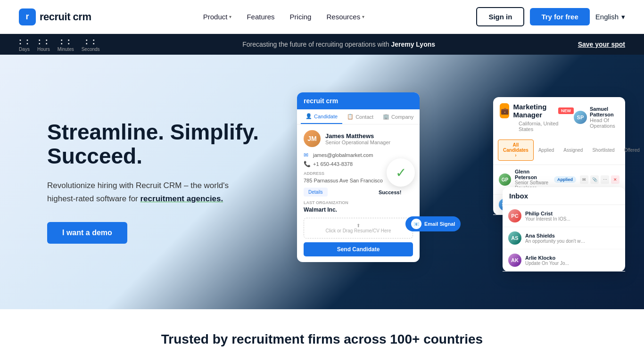  What do you see at coordinates (358, 249) in the screenshot?
I see `send-candidate-button: Send Candidate` at bounding box center [358, 249].